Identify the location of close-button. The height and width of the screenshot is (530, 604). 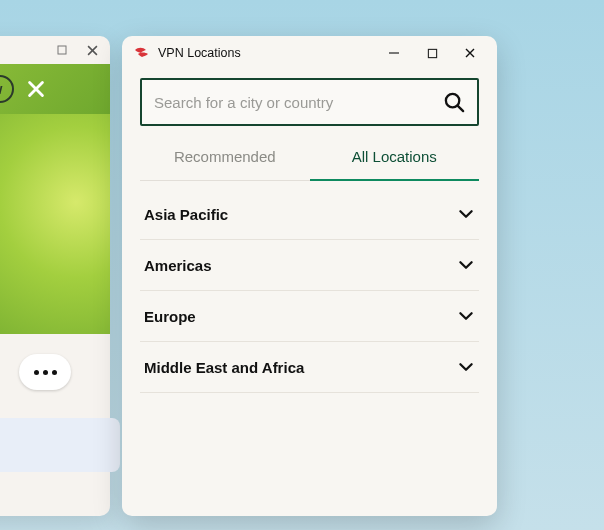
(470, 53).